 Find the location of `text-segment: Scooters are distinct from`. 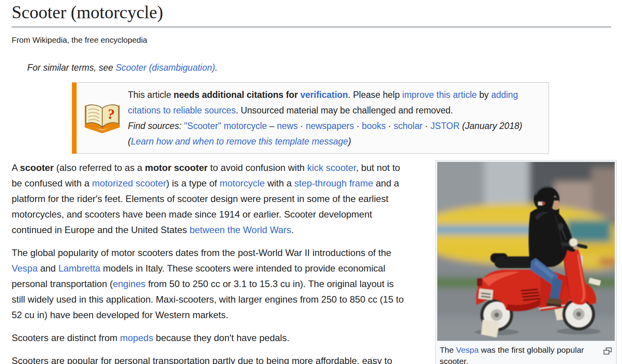

text-segment: Scooters are distinct from is located at coordinates (66, 338).